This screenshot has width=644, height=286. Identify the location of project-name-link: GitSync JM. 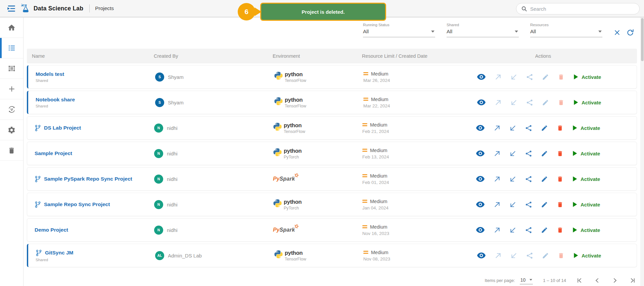
(59, 253).